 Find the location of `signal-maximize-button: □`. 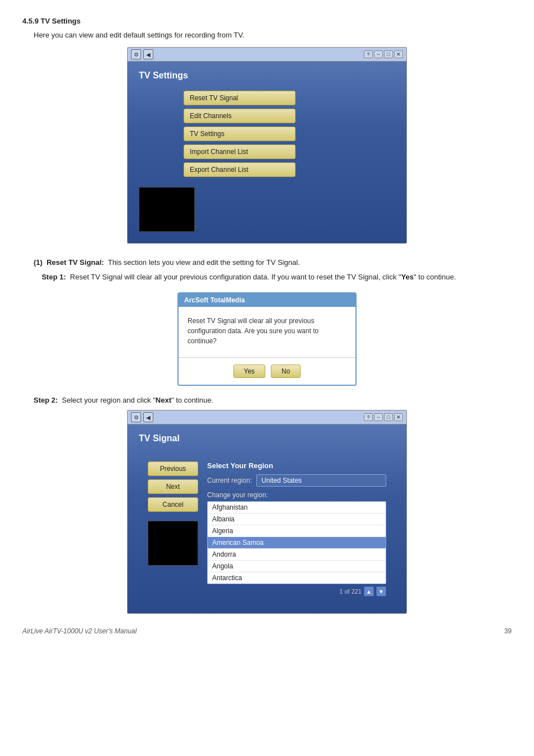

signal-maximize-button: □ is located at coordinates (388, 417).